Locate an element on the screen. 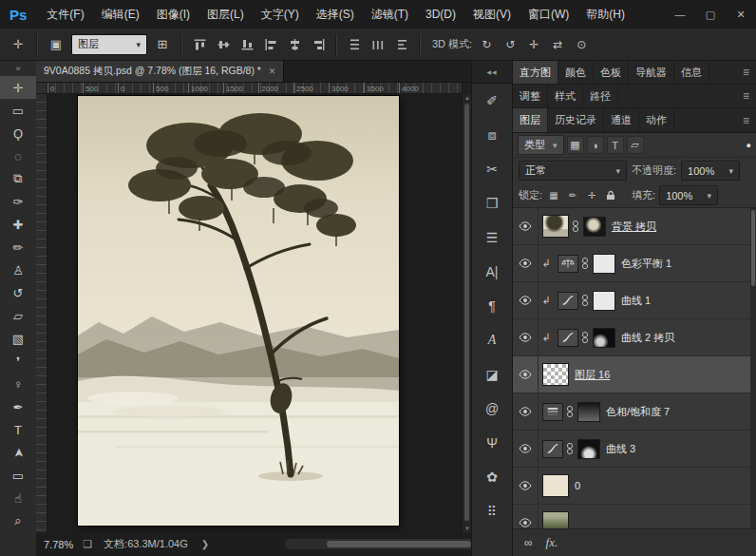  layers-scrollbar is located at coordinates (753, 369).